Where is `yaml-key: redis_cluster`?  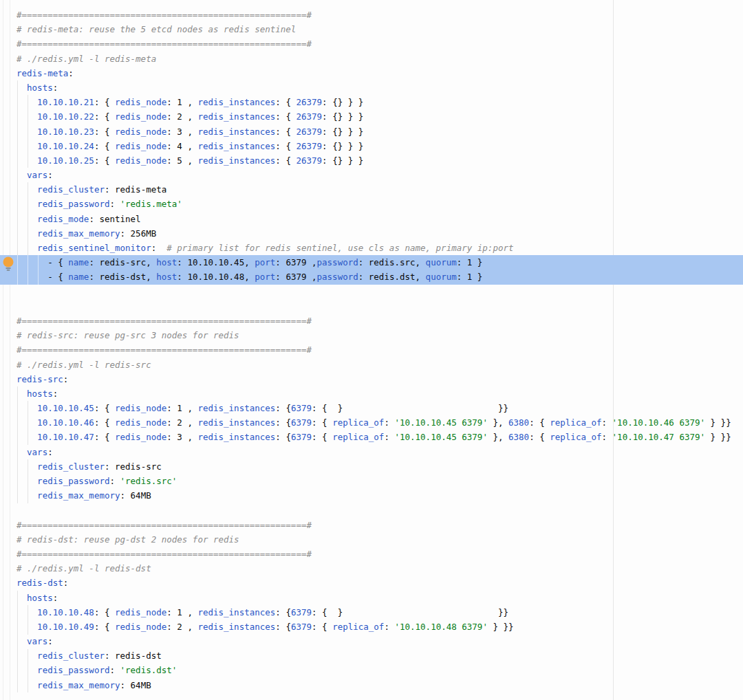
yaml-key: redis_cluster is located at coordinates (71, 656).